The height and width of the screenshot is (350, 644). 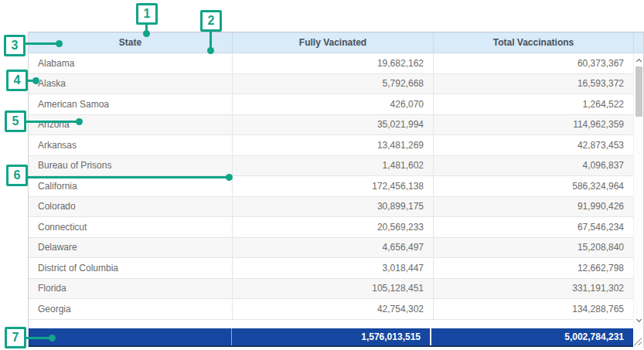 I want to click on scrollbar-down-button, so click(x=639, y=321).